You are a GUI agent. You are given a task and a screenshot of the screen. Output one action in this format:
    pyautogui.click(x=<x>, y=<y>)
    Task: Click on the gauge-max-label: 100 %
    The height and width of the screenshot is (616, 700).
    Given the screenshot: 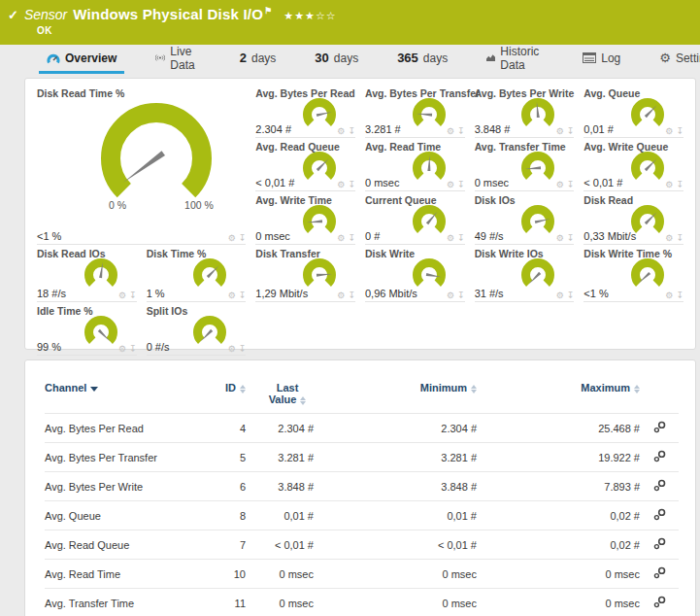 What is the action you would take?
    pyautogui.click(x=199, y=205)
    